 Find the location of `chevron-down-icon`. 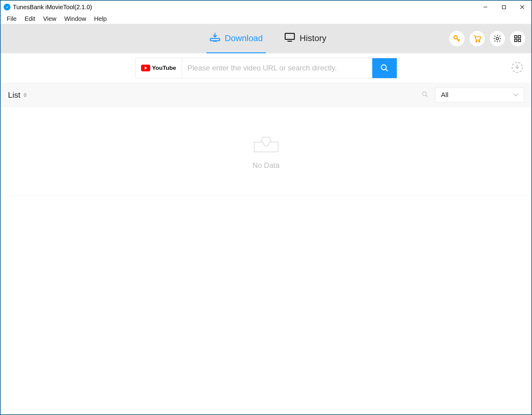

chevron-down-icon is located at coordinates (516, 95).